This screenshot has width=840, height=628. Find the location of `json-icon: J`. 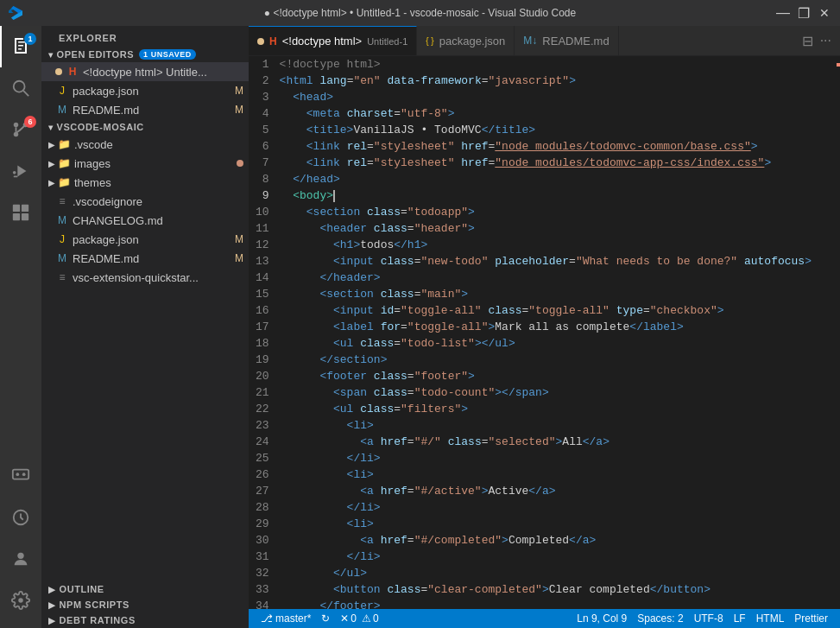

json-icon: J is located at coordinates (62, 91).